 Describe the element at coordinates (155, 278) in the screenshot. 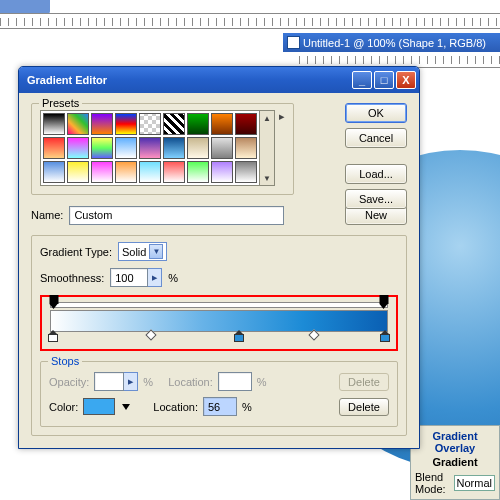

I see `smoothness-flyout-icon: ▶` at that location.